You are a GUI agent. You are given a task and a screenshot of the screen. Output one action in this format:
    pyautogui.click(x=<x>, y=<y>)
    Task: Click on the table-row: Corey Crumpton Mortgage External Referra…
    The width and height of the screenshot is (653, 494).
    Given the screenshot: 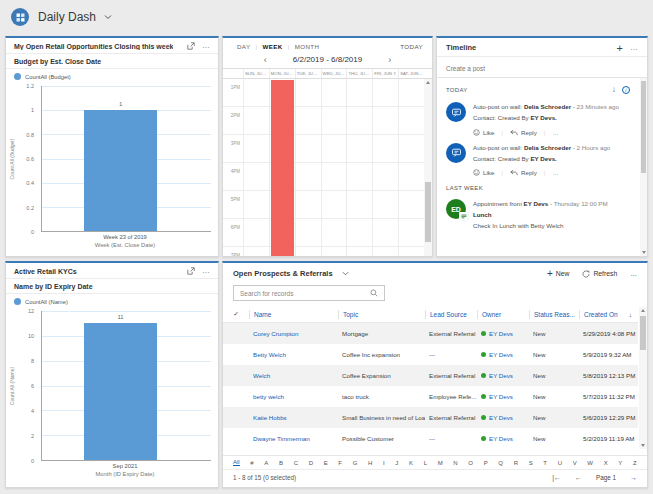 What is the action you would take?
    pyautogui.click(x=430, y=334)
    